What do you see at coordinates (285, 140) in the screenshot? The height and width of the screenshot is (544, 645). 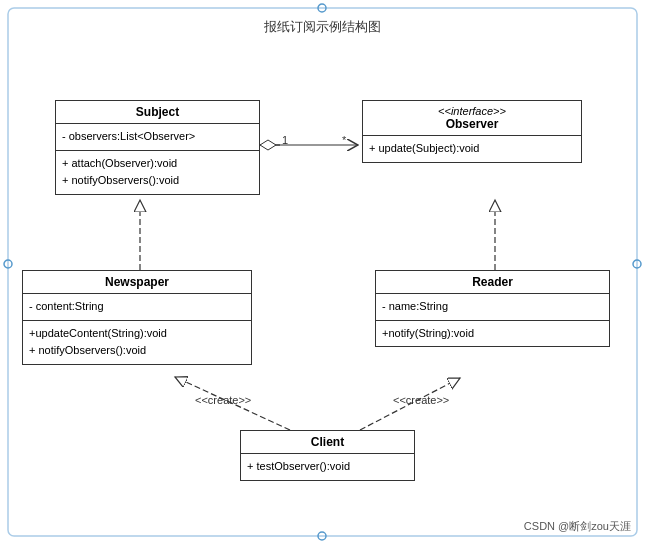 I see `multiplicity-1: 1` at bounding box center [285, 140].